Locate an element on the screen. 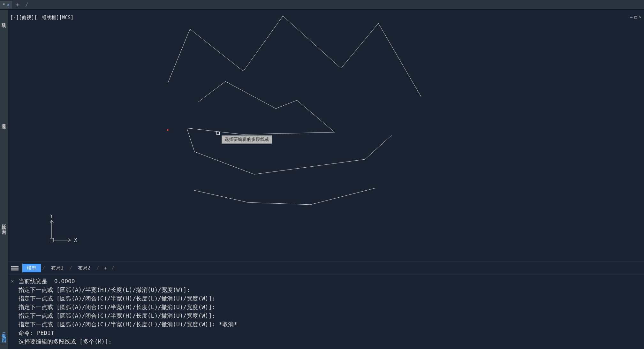 The width and height of the screenshot is (644, 349). tab-model: 模型 is located at coordinates (32, 268).